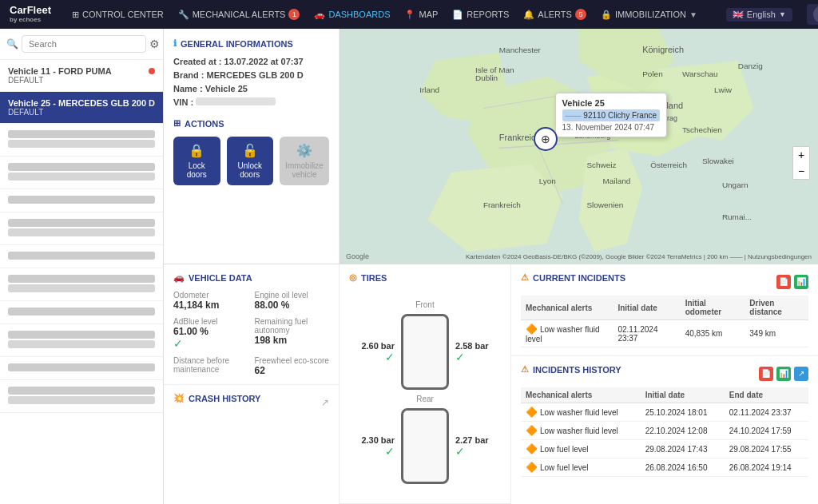 The height and width of the screenshot is (504, 818). I want to click on nav-immobilization: 🔒 IMMOBILIZATION ▼, so click(649, 14).